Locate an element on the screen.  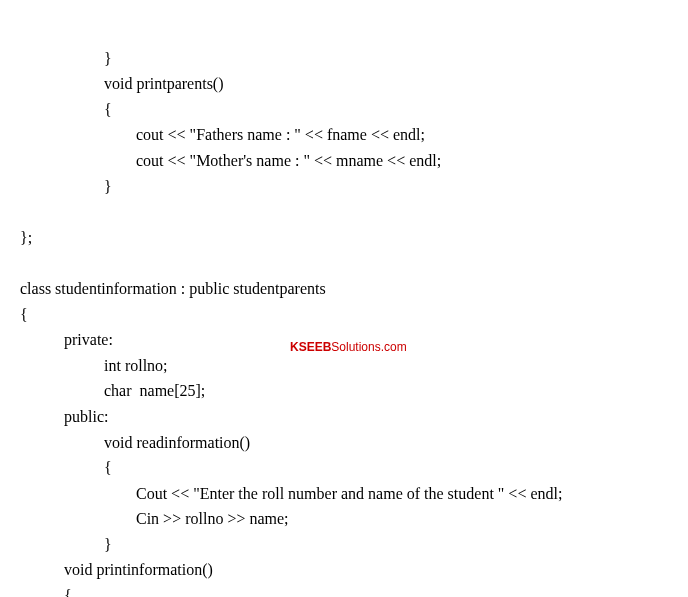
code-line: void printinformation() is located at coordinates (116, 570).